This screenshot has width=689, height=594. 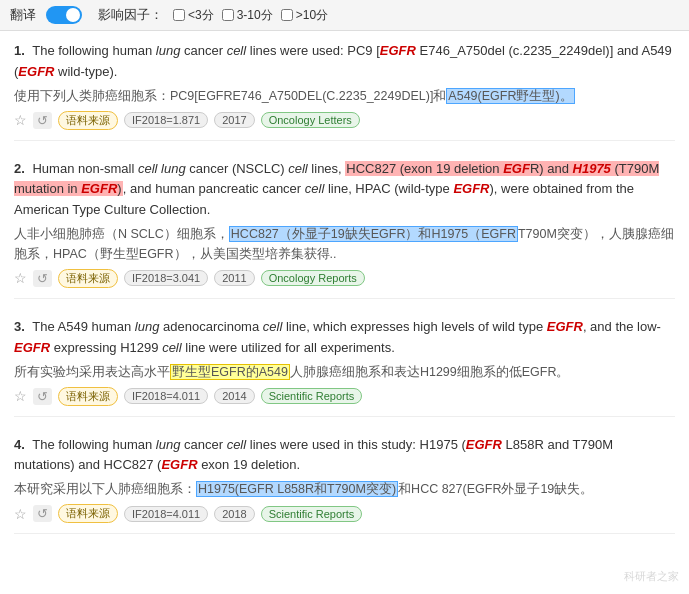 What do you see at coordinates (168, 50) in the screenshot?
I see `word-lung-1: lung` at bounding box center [168, 50].